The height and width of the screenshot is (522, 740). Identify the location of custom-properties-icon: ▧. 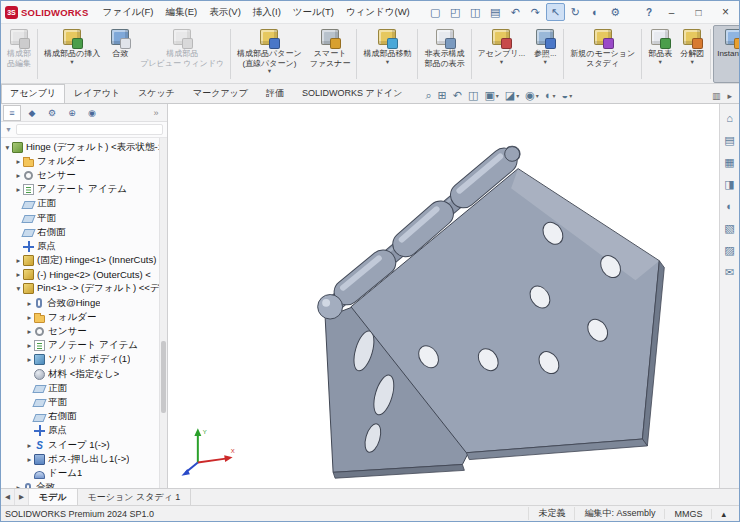
(729, 228).